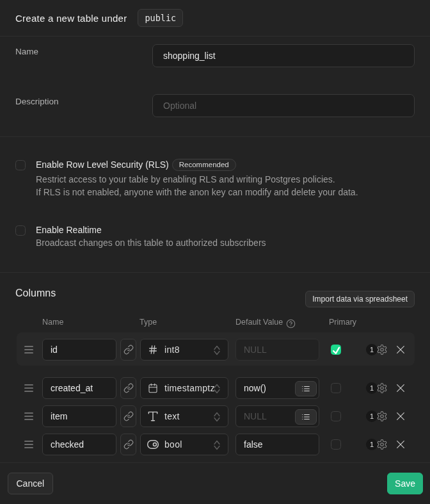  What do you see at coordinates (31, 484) in the screenshot?
I see `cancel-button: Cancel` at bounding box center [31, 484].